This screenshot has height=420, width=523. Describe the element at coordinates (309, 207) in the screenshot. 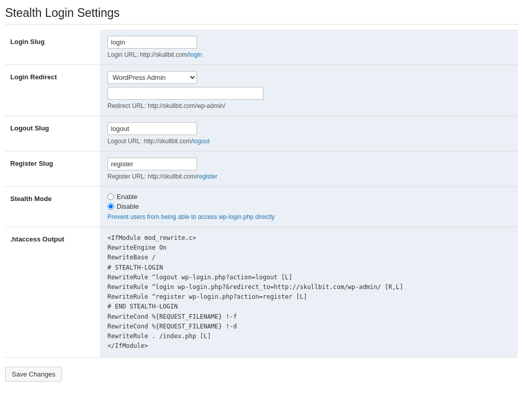

I see `stealth-mode-field: Enable Disable Prevent users from being …` at that location.